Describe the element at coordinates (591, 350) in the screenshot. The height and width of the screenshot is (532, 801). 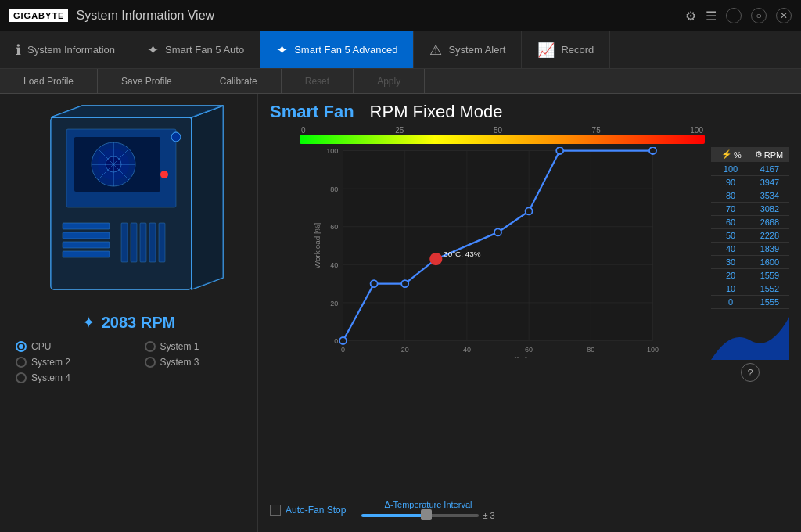
I see `svg-text: 80` at that location.